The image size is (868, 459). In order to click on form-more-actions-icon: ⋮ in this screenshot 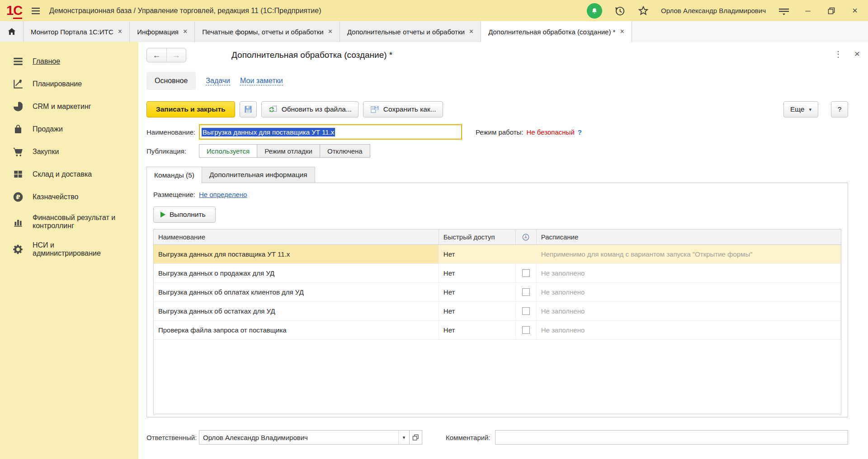, I will do `click(838, 54)`.